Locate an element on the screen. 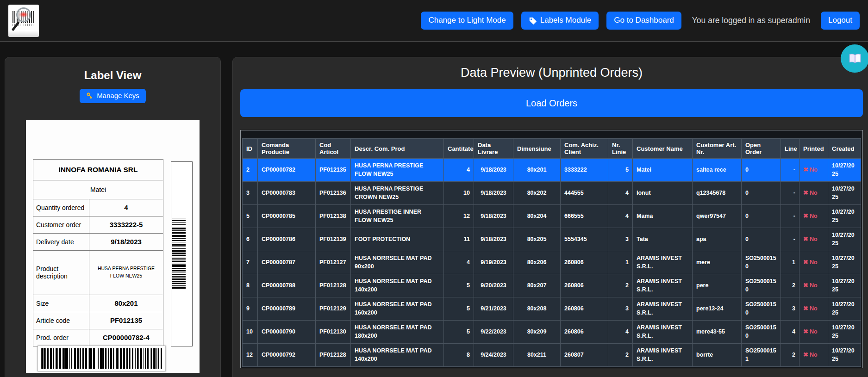 This screenshot has height=377, width=868. navbar: Change to Light Mode Labels Module Go to… is located at coordinates (434, 21).